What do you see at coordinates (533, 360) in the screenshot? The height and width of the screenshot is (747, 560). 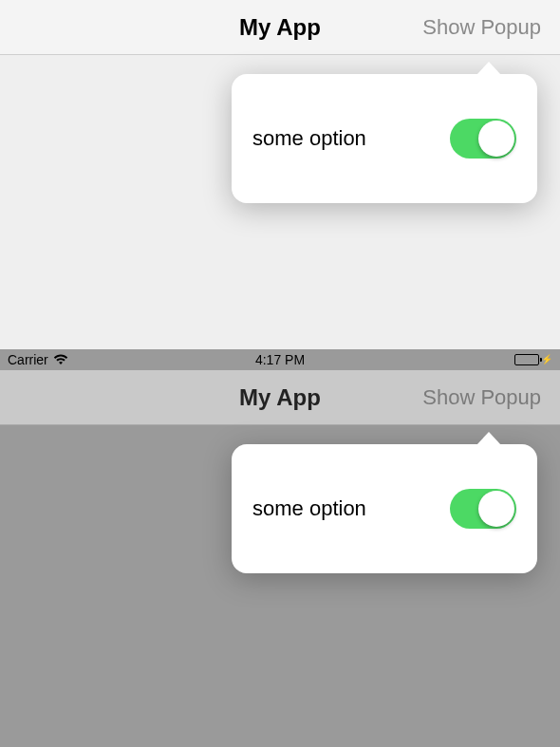 I see `battery-icon: ⚡` at bounding box center [533, 360].